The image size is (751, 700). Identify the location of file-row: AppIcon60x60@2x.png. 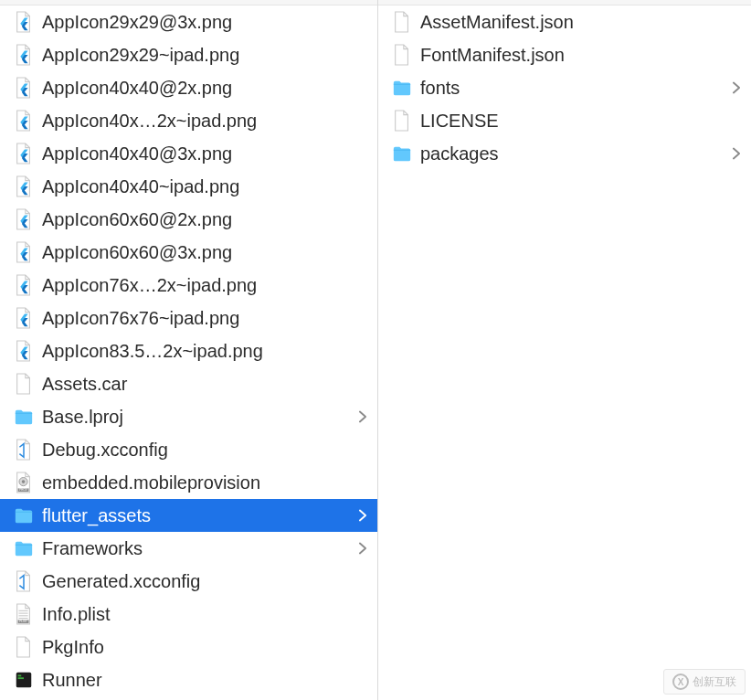
(188, 219).